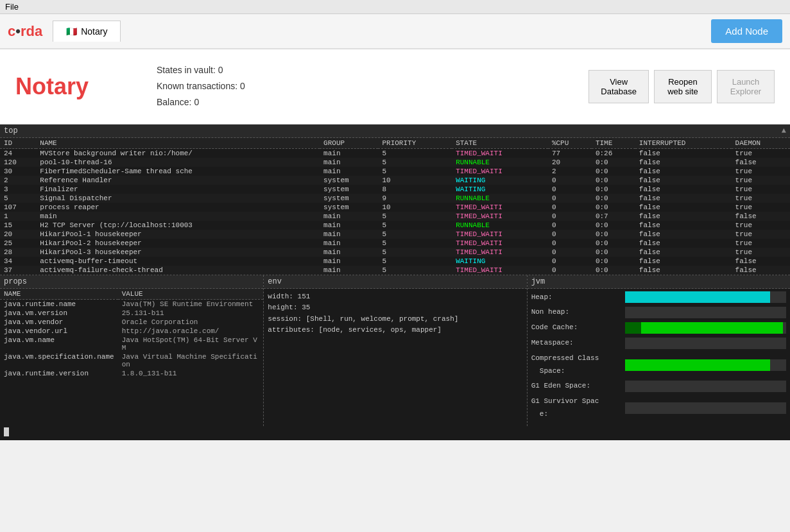 Image resolution: width=790 pixels, height=532 pixels. What do you see at coordinates (706, 365) in the screenshot?
I see `jvm-compclass-bar` at bounding box center [706, 365].